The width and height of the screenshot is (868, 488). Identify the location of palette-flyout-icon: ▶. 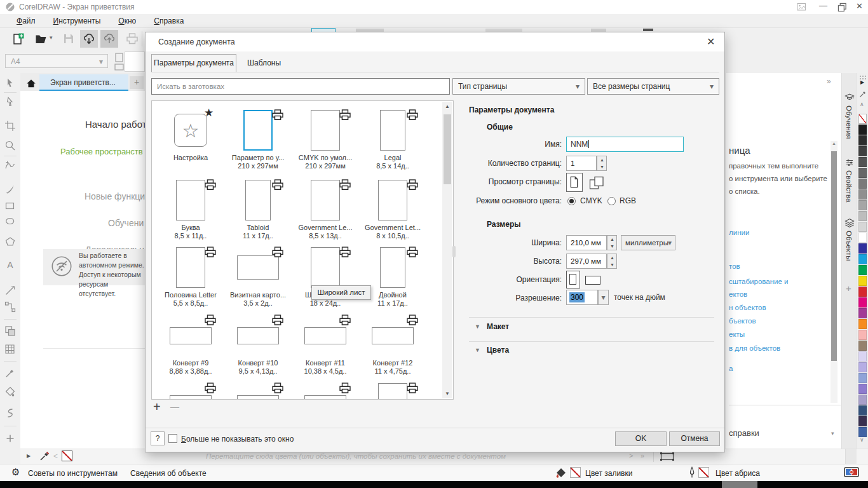
(862, 83).